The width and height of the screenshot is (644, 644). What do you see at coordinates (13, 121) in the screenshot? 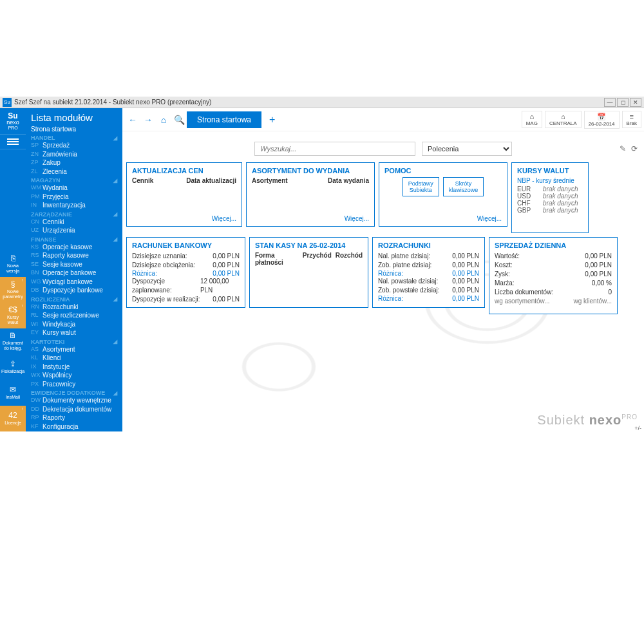
I see `logo: Su nexo PRO` at bounding box center [13, 121].